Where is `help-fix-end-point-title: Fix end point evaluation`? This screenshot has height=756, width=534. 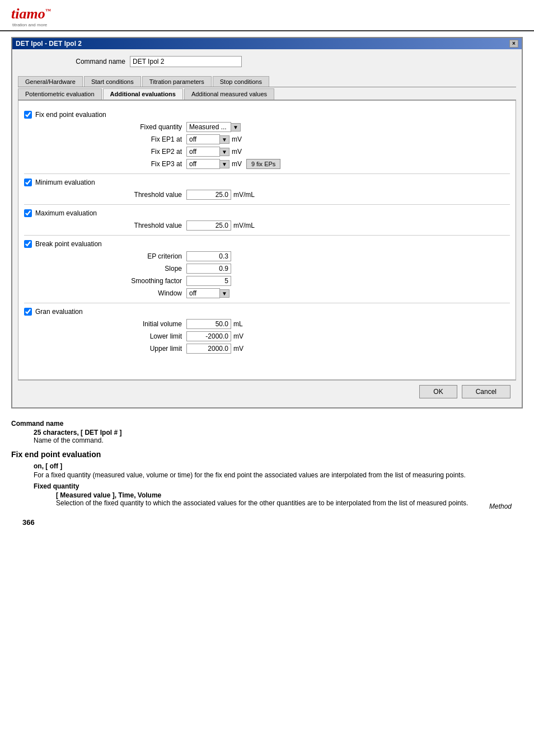 help-fix-end-point-title: Fix end point evaluation is located at coordinates (267, 454).